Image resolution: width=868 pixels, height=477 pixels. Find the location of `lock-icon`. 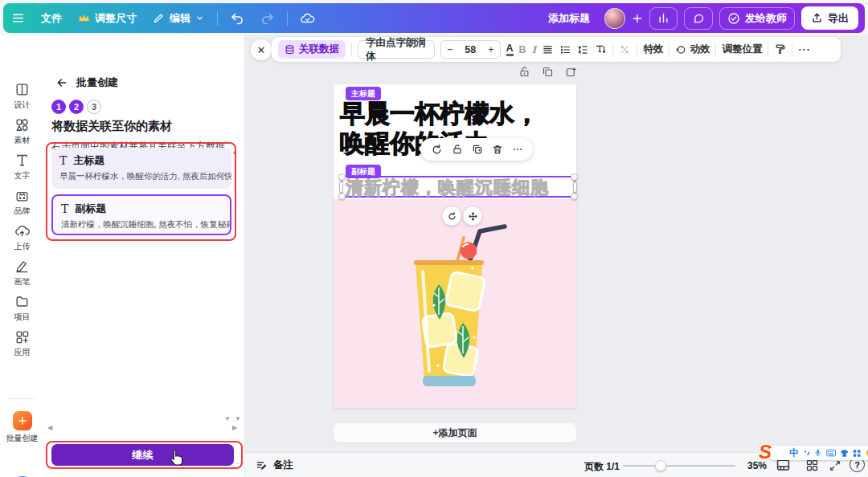

lock-icon is located at coordinates (524, 72).